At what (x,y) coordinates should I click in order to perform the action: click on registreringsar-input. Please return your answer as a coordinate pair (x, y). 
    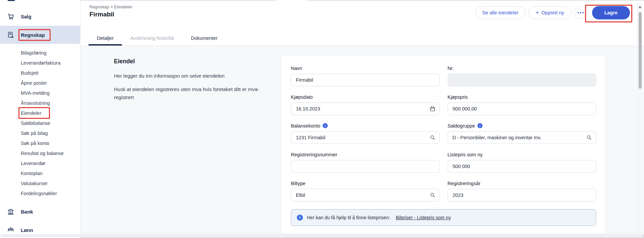
    Looking at the image, I should click on (522, 195).